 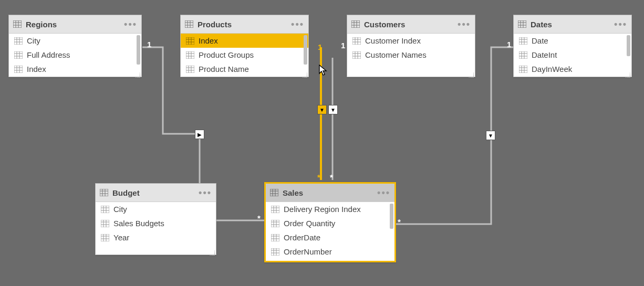 What do you see at coordinates (75, 46) in the screenshot?
I see `table-regions: Regions ••• City Full Address Index` at bounding box center [75, 46].